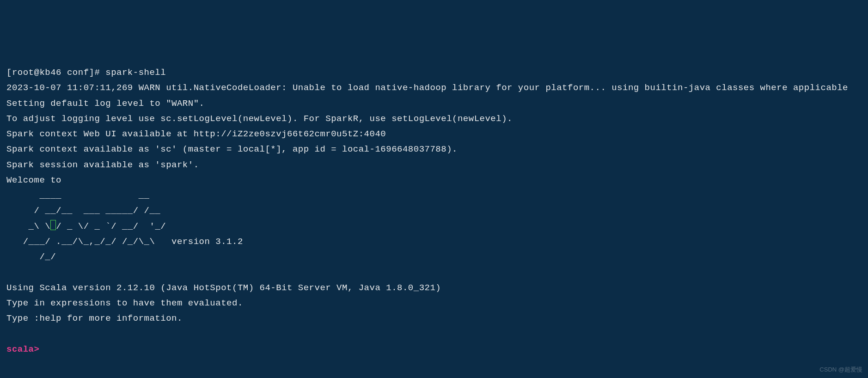  What do you see at coordinates (434, 288) in the screenshot?
I see `scala-version-line: Using Scala version 2.12.10 (Java HotSpo…` at bounding box center [434, 288].